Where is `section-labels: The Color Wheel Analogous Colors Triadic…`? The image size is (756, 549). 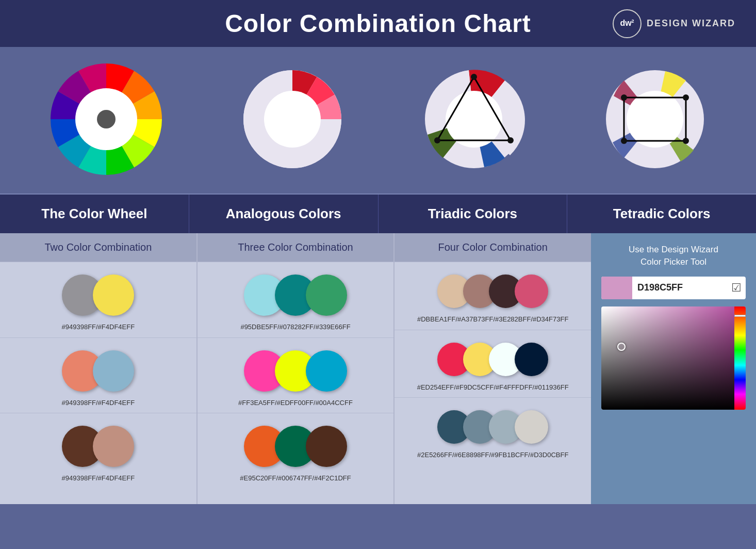
section-labels: The Color Wheel Analogous Colors Triadic… is located at coordinates (378, 214).